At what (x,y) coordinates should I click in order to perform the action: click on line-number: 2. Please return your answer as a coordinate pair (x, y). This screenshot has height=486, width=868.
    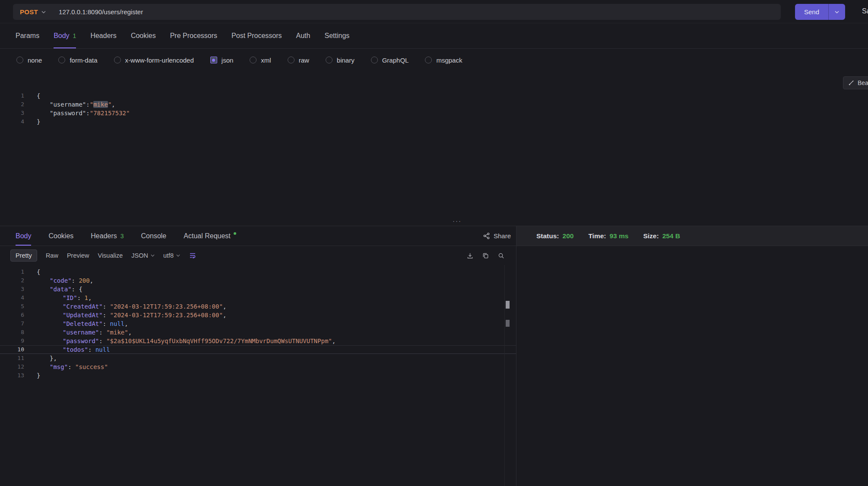
    Looking at the image, I should click on (12, 104).